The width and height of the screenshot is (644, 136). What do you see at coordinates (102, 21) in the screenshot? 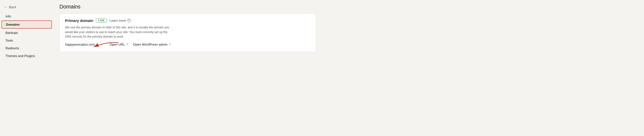
I see `live-badge: LIVE` at bounding box center [102, 21].